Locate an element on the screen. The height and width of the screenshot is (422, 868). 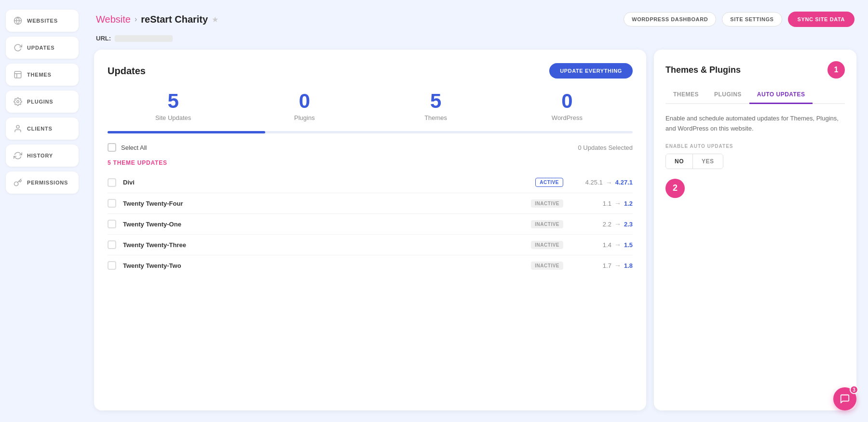
tab-themes: THEMES is located at coordinates (686, 95).